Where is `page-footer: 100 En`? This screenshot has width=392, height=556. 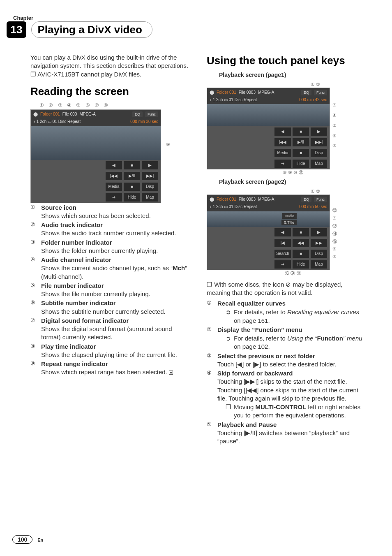 page-footer: 100 En is located at coordinates (28, 540).